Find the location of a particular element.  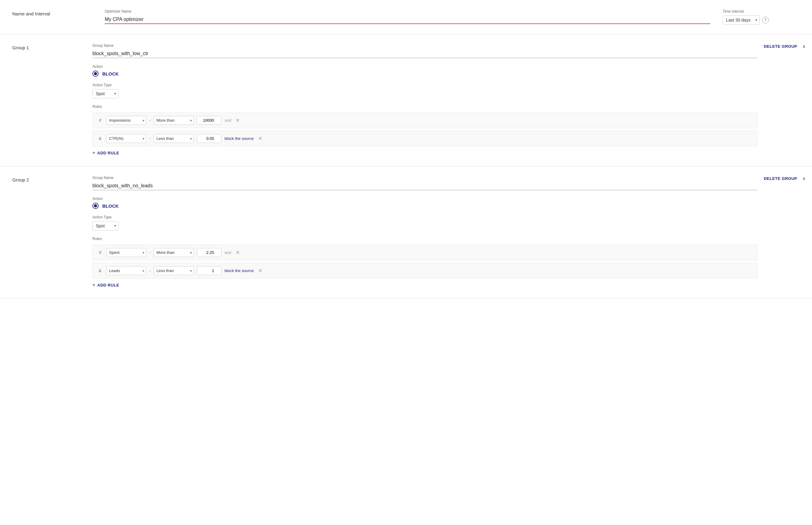

group2-action-type-select: Spot Source SubID is located at coordinates (106, 226).